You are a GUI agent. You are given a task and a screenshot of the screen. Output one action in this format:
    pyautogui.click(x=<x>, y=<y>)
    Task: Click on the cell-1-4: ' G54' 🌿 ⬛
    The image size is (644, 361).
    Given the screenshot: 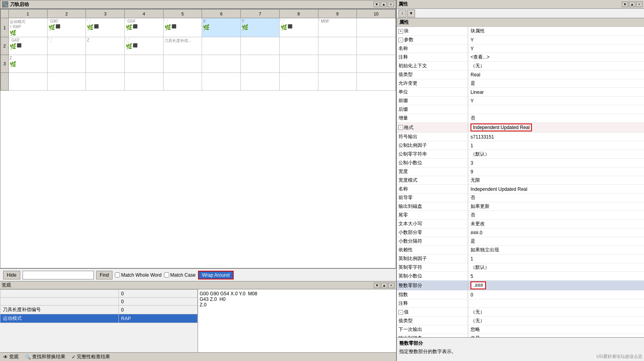 What is the action you would take?
    pyautogui.click(x=144, y=28)
    